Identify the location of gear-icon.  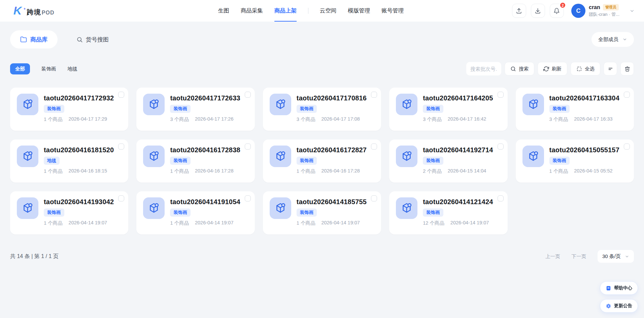
(609, 306).